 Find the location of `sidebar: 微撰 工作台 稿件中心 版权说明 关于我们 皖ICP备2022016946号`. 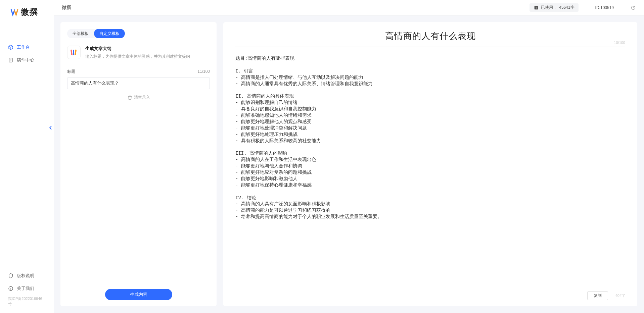

sidebar: 微撰 工作台 稿件中心 版权说明 关于我们 皖ICP备2022016946号 is located at coordinates (27, 156).